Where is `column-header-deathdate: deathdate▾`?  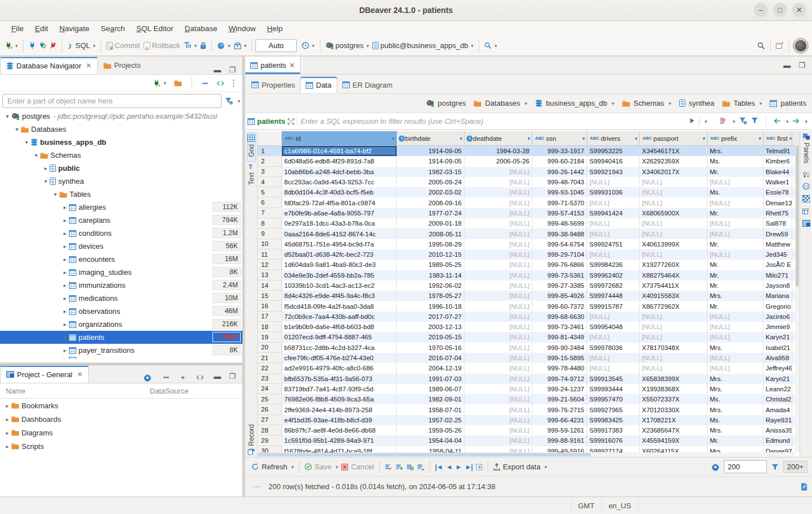
column-header-deathdate: deathdate▾ is located at coordinates (498, 138).